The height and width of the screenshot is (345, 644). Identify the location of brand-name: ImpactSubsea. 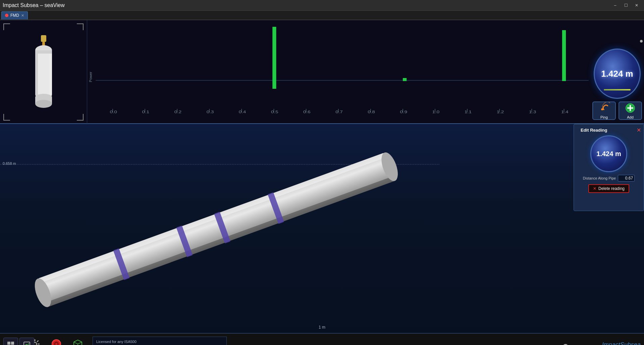
(621, 343).